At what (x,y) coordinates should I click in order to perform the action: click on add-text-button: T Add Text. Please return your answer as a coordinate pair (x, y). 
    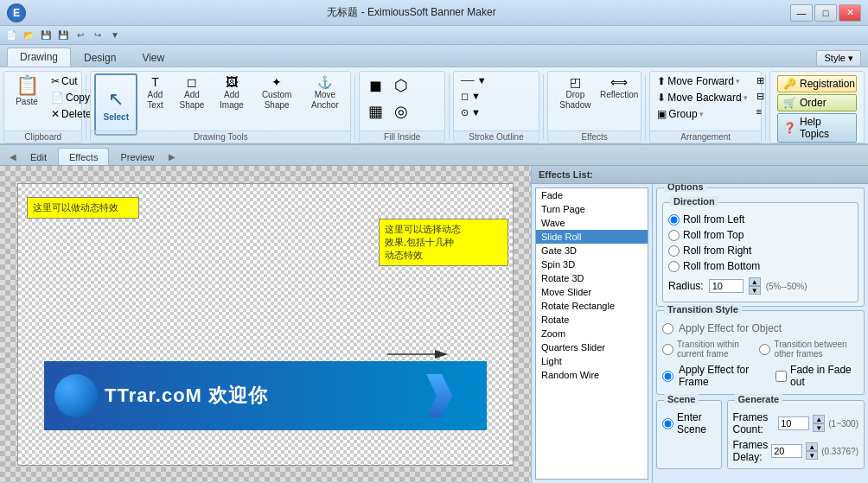
    Looking at the image, I should click on (156, 93).